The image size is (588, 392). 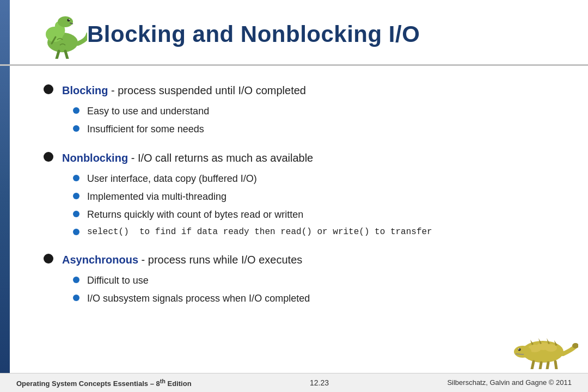 What do you see at coordinates (296, 232) in the screenshot?
I see `read-code: read()` at bounding box center [296, 232].